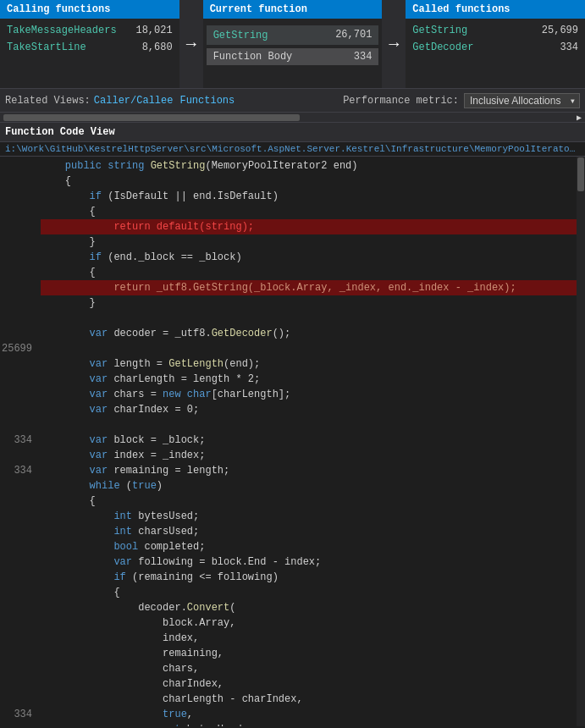  I want to click on code-line: var following = block.End - index;, so click(308, 562).